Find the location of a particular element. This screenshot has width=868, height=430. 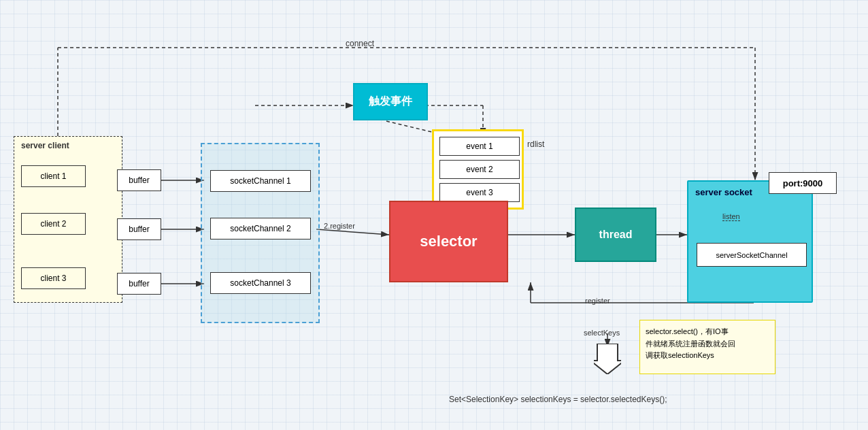

event-3-box: event 3 is located at coordinates (480, 193).